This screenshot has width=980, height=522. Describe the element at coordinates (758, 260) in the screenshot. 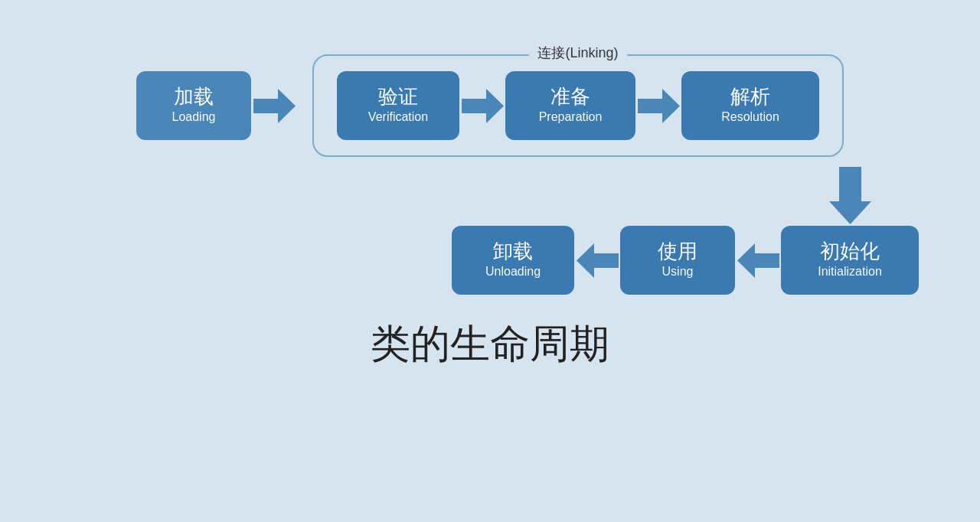

I see `arrow-initialization-to-using` at that location.